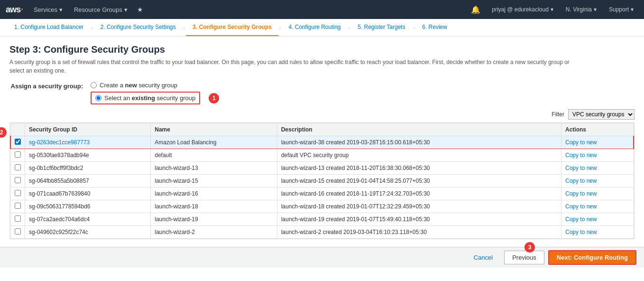 The width and height of the screenshot is (644, 281). Describe the element at coordinates (214, 98) in the screenshot. I see `badge-1: 1` at that location.